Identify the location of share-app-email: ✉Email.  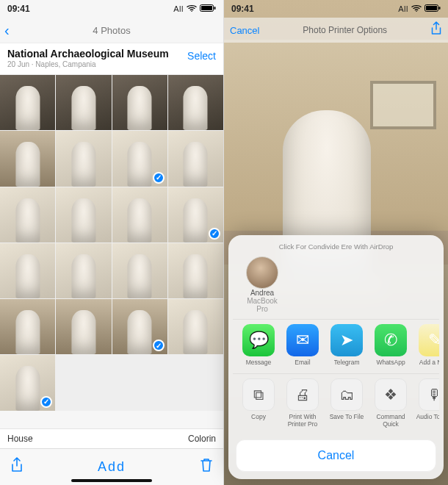
(303, 345).